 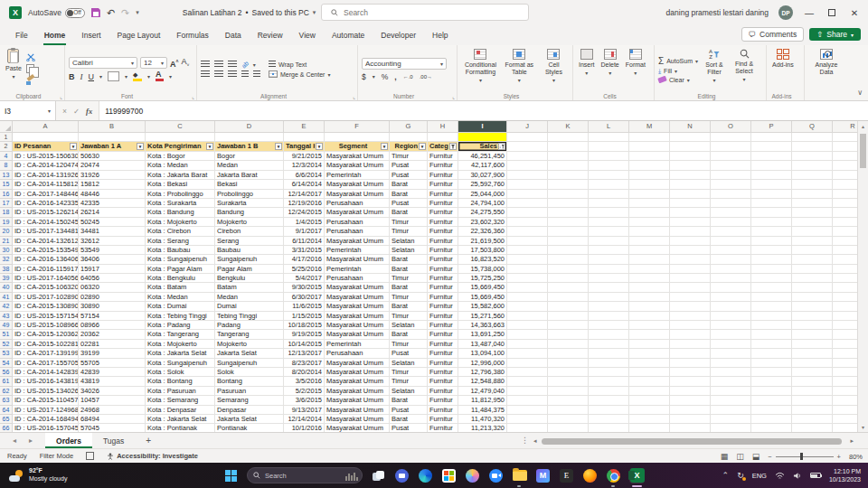 I want to click on tab-review: Review, so click(x=270, y=35).